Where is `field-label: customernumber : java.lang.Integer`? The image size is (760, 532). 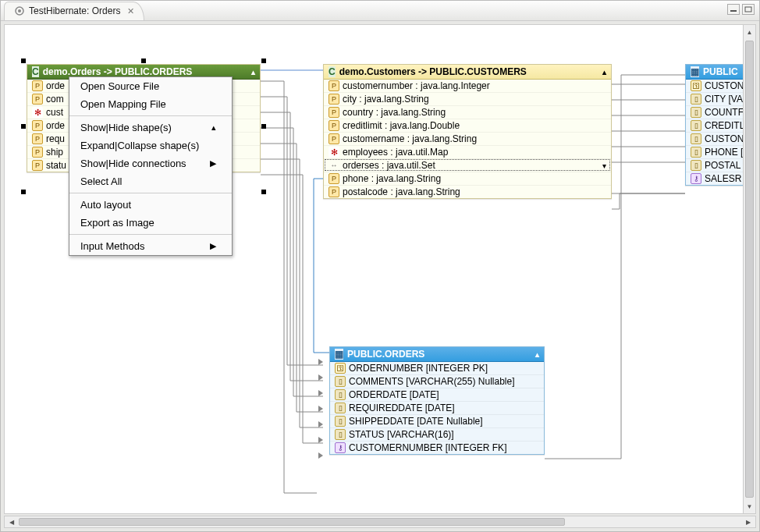 field-label: customernumber : java.lang.Integer is located at coordinates (417, 86).